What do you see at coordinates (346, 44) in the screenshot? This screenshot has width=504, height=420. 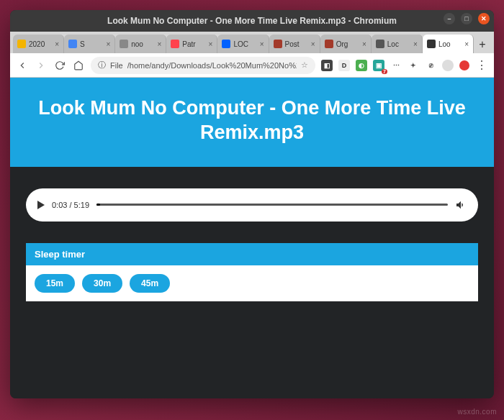 I see `tab-6: Org ×` at bounding box center [346, 44].